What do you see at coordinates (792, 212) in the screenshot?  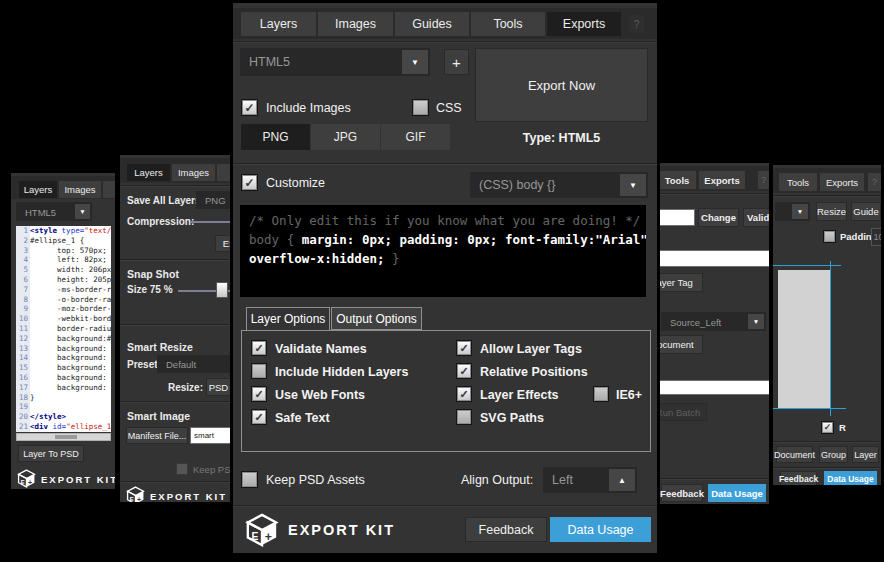 I see `guide-dropdown: ▼` at bounding box center [792, 212].